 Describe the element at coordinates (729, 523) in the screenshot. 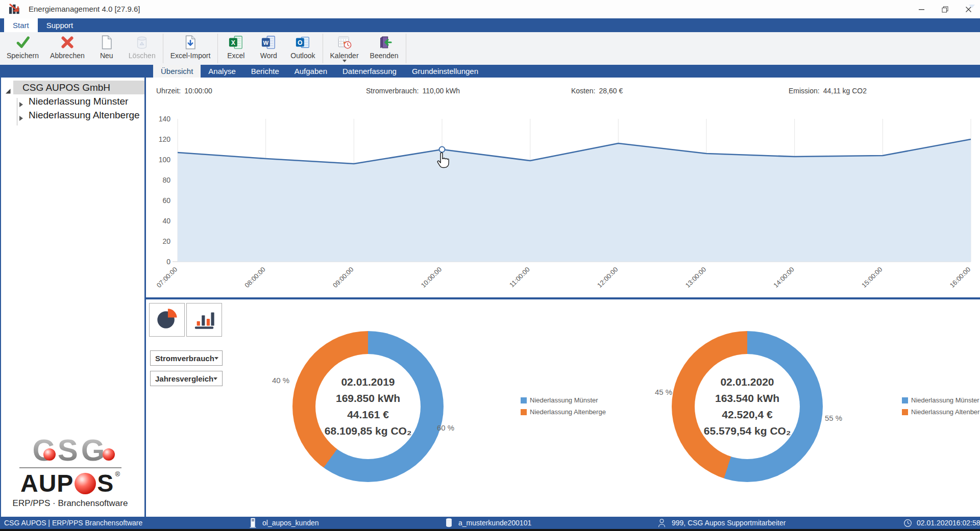

I see `status-user: 999, CSG Aupos Supportmitarbeiter` at that location.